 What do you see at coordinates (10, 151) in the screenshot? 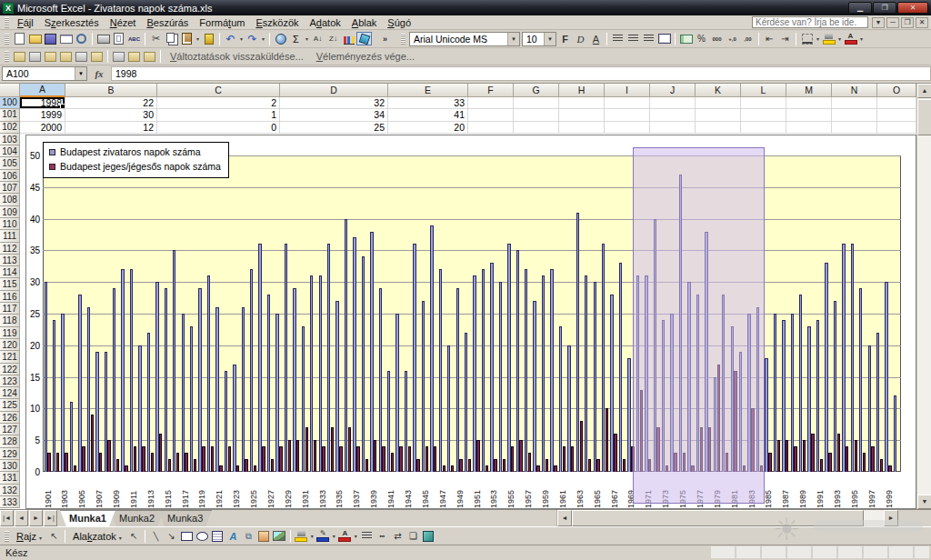
I see `row-header-104: 104` at bounding box center [10, 151].